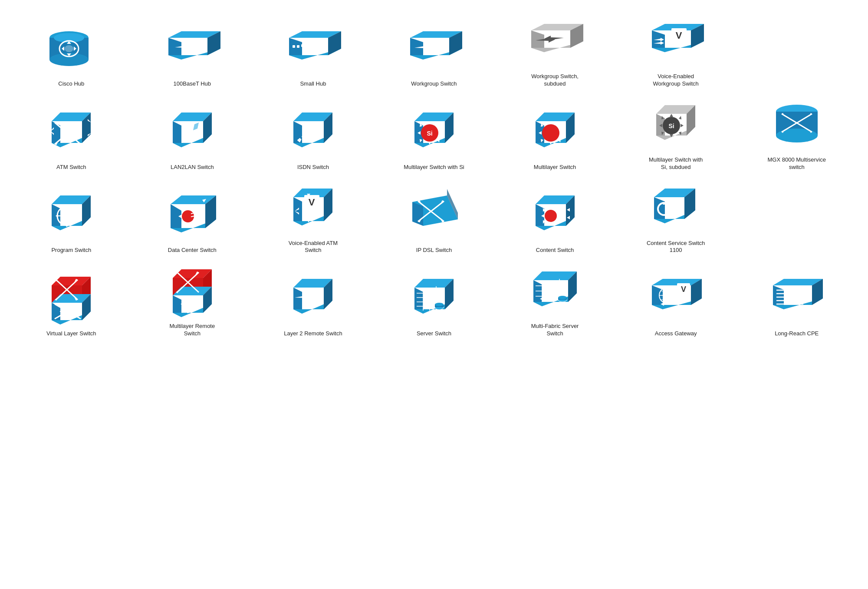  I want to click on list-item: Workgroup Switch, subdued, so click(555, 50).